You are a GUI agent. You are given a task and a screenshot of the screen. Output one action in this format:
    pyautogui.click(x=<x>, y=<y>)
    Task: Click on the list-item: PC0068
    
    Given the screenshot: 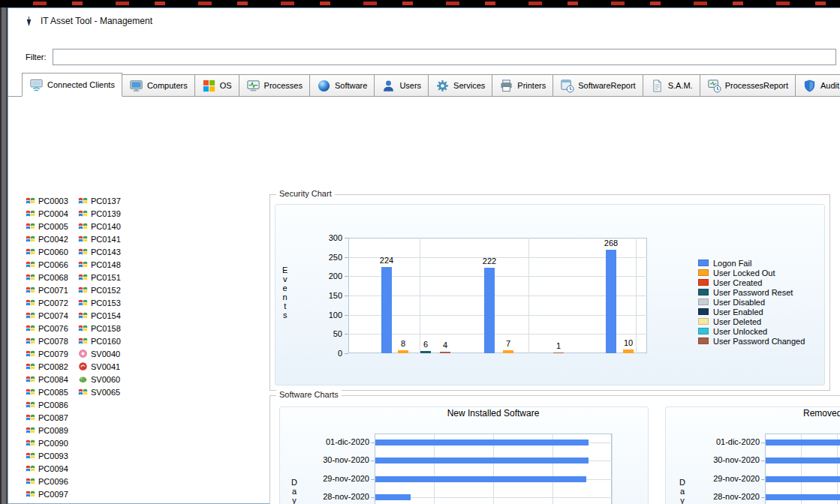 What is the action you would take?
    pyautogui.click(x=47, y=278)
    